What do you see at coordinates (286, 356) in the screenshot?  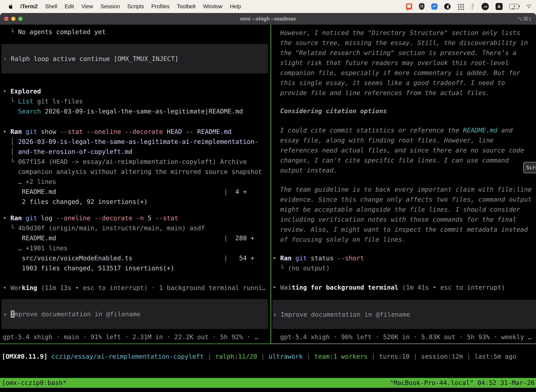 I see `text-segment: ultrawork` at bounding box center [286, 356].